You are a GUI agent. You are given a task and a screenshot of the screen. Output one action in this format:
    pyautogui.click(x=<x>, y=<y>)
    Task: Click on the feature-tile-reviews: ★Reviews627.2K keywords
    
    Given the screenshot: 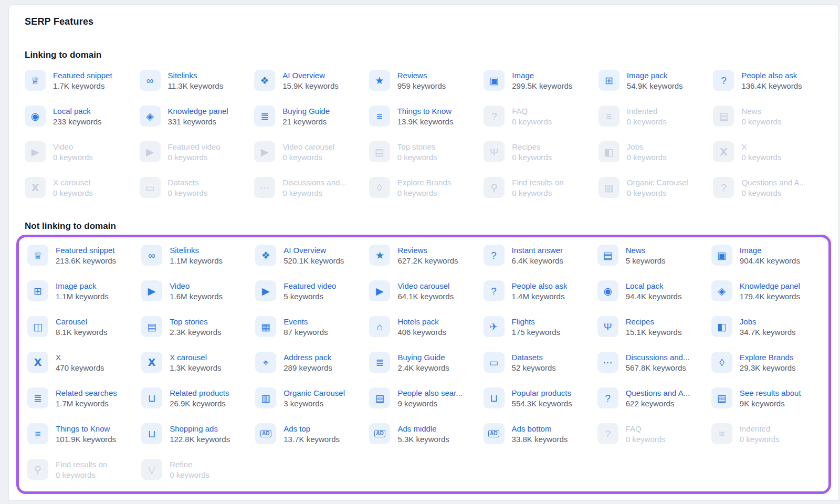 What is the action you would take?
    pyautogui.click(x=423, y=256)
    